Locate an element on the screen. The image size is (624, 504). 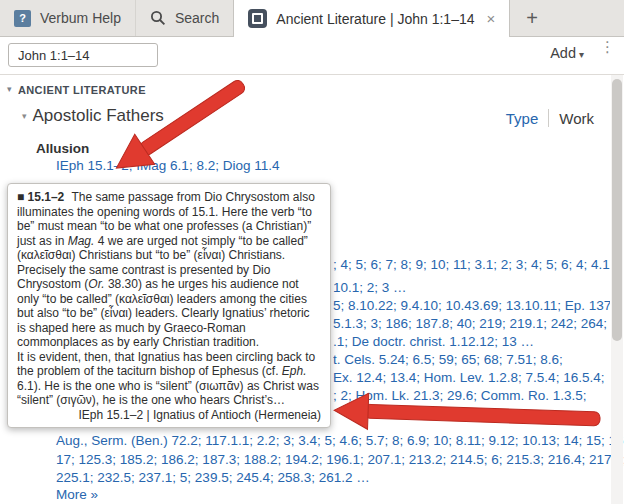
tooltip-text: Mag. is located at coordinates (82, 241).